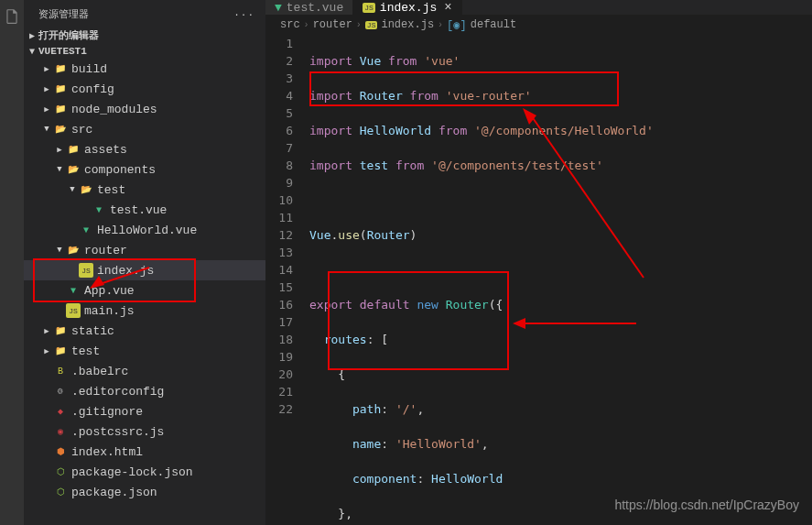 This screenshot has width=812, height=525. Describe the element at coordinates (145, 391) in the screenshot. I see `tree-file-editorconfig: ⚙.editorconfig` at that location.